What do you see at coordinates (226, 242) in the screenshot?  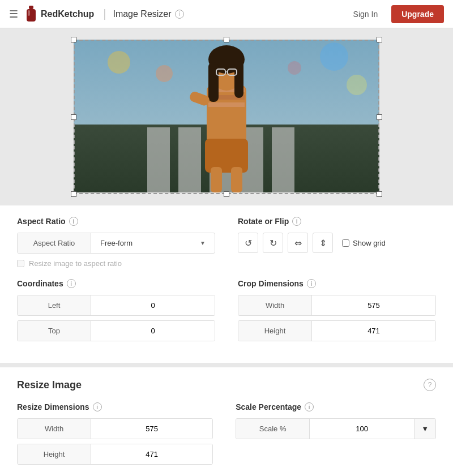 I see `controls-row-1: Aspect Ratio i Aspect Ratio Free-form ▼ …` at bounding box center [226, 242].